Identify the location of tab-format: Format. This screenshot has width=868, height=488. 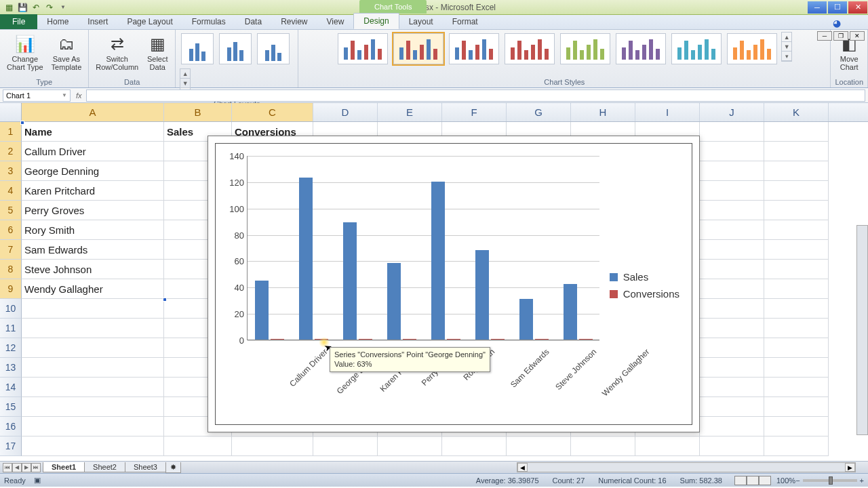
(465, 22).